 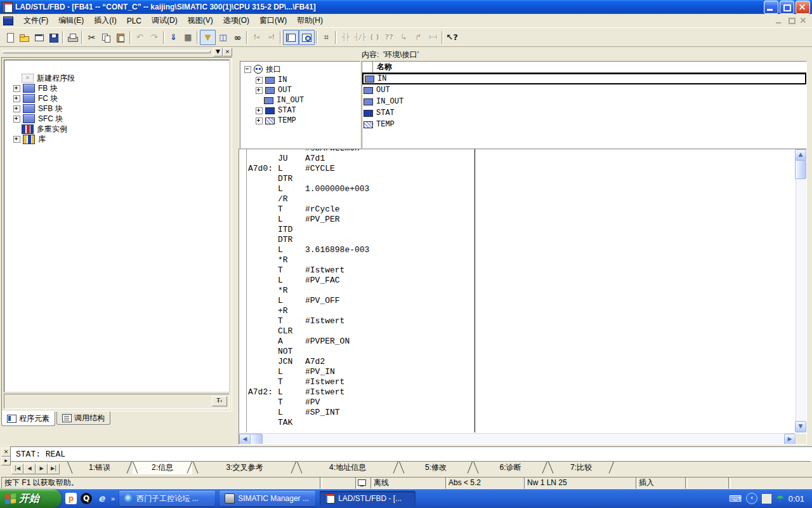 What do you see at coordinates (36, 20) in the screenshot?
I see `menu-file: 文件(F)` at bounding box center [36, 20].